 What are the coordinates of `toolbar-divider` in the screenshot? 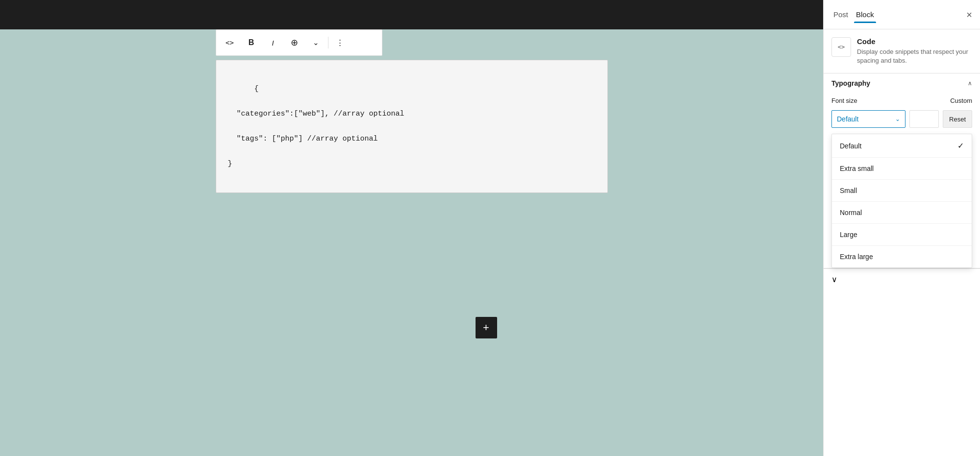 It's located at (328, 43).